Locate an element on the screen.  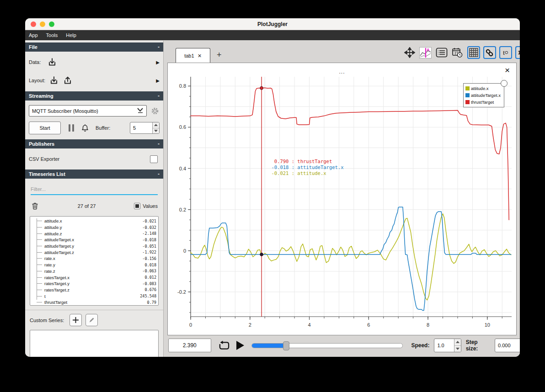
speed-spinbox: 1.0 is located at coordinates (447, 345).